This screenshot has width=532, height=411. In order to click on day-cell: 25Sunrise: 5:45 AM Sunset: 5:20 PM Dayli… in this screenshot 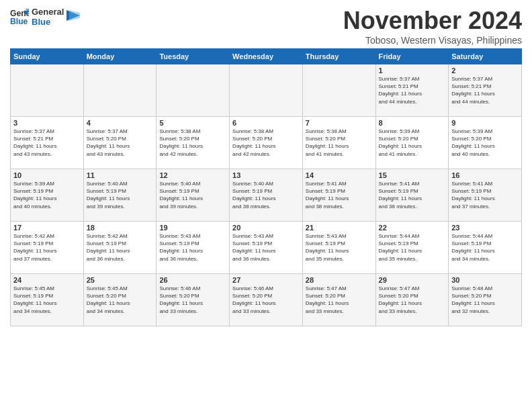, I will do `click(120, 300)`.